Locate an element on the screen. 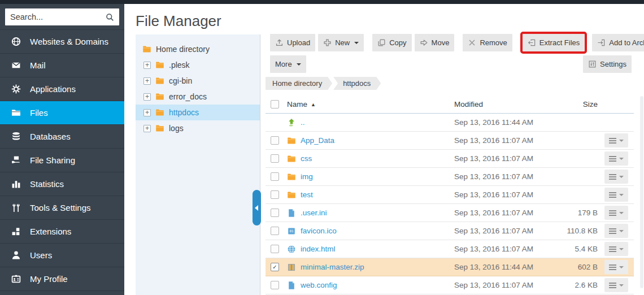 This screenshot has width=644, height=295. file-link: minimal-master.zip is located at coordinates (332, 267).